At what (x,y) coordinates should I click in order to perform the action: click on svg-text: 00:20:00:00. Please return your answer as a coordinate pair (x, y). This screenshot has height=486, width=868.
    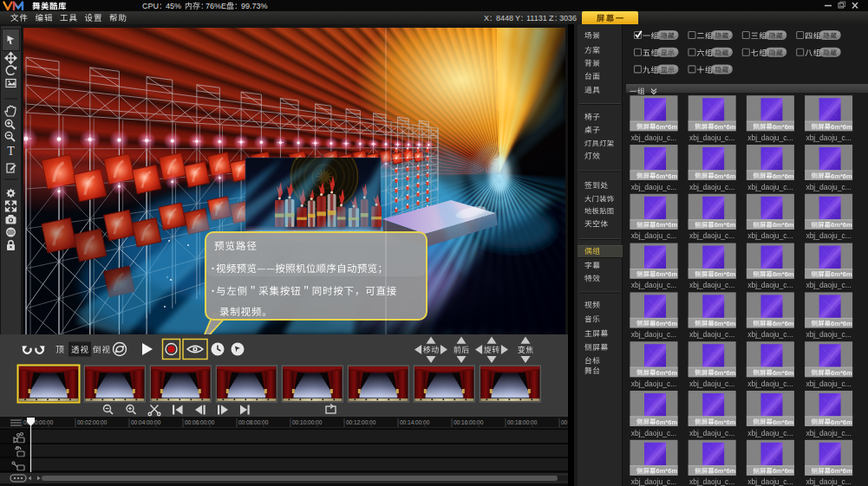
    Looking at the image, I should click on (565, 423).